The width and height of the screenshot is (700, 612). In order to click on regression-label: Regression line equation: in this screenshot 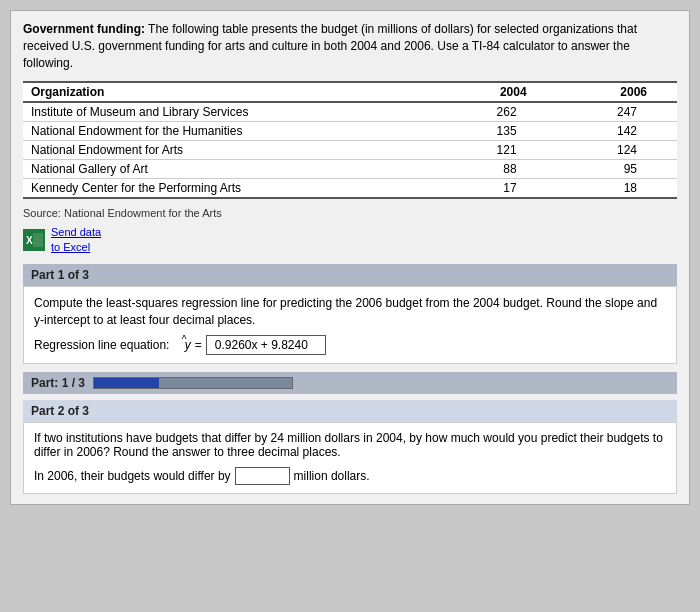, I will do `click(102, 345)`.